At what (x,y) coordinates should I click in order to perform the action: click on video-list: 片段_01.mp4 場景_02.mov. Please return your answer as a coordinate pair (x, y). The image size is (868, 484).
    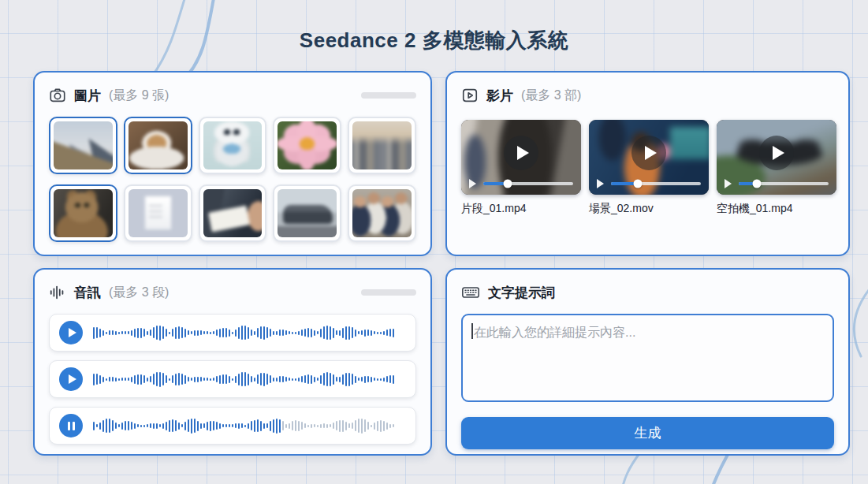
    Looking at the image, I should click on (648, 168).